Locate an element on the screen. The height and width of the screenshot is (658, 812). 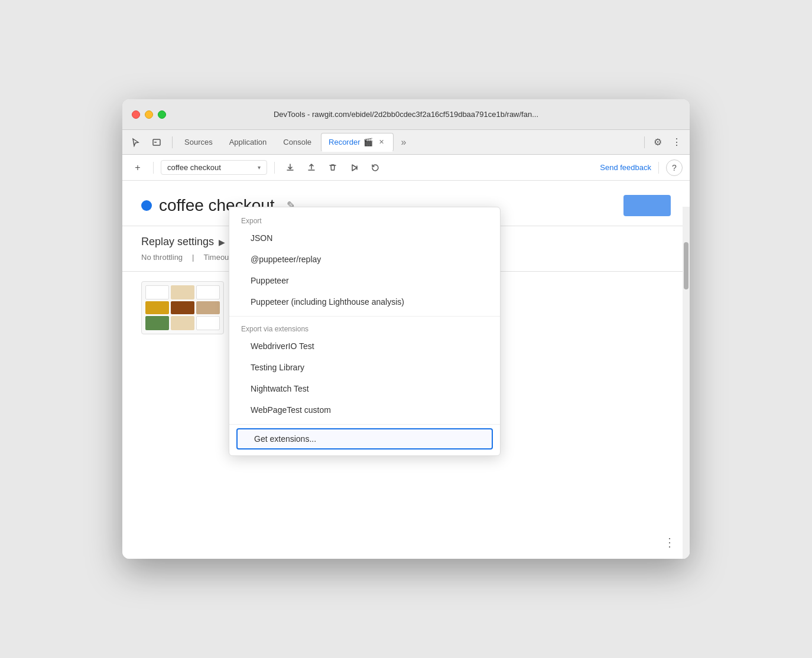
export-puppeteer-replay-item: @puppeteer/replay is located at coordinates (365, 259).